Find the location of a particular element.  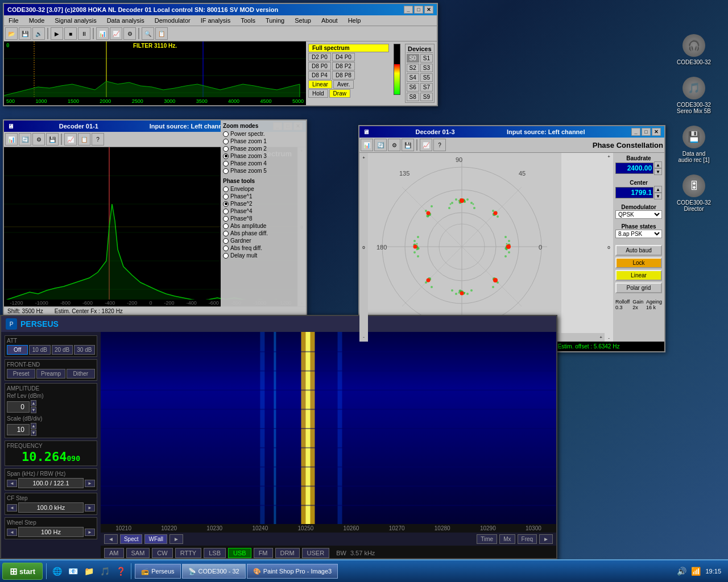

tb-code300-btn: 📡 CODE300 - 32 is located at coordinates (214, 571).